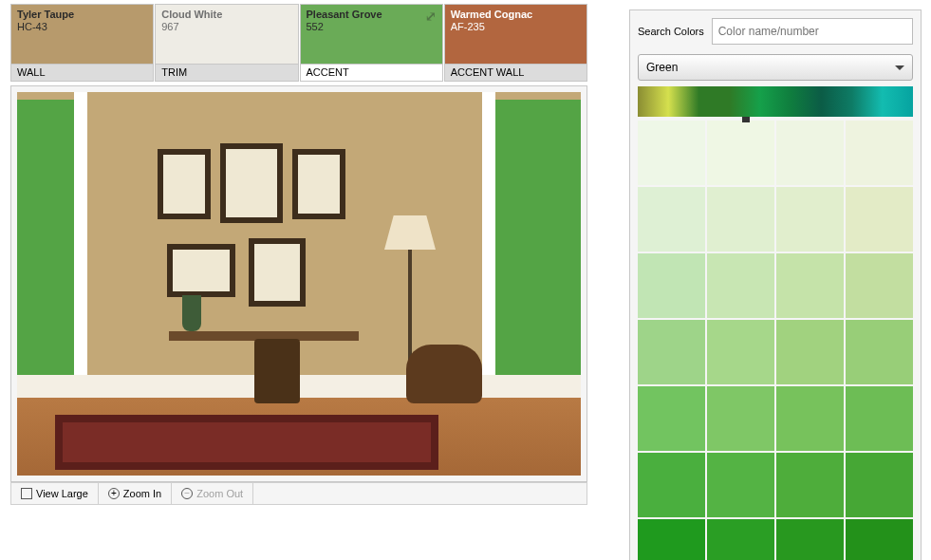 This screenshot has width=931, height=560. Describe the element at coordinates (277, 371) in the screenshot. I see `chair` at that location.